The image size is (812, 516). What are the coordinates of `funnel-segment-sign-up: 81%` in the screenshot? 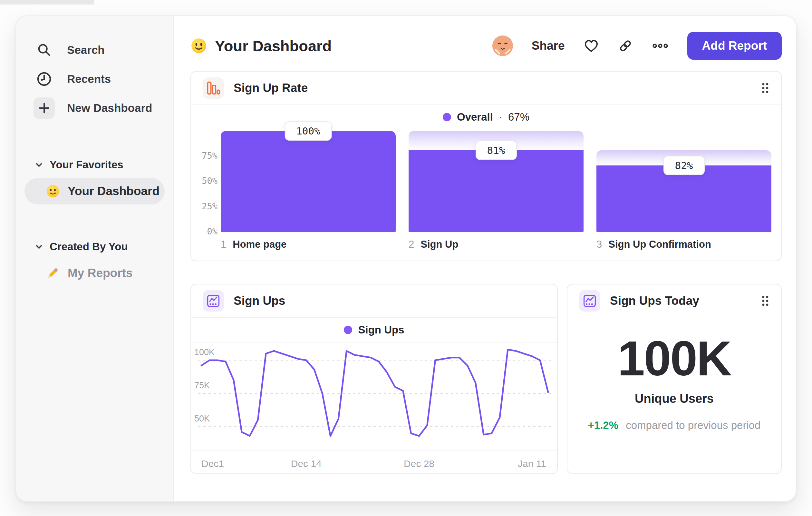 It's located at (496, 182).